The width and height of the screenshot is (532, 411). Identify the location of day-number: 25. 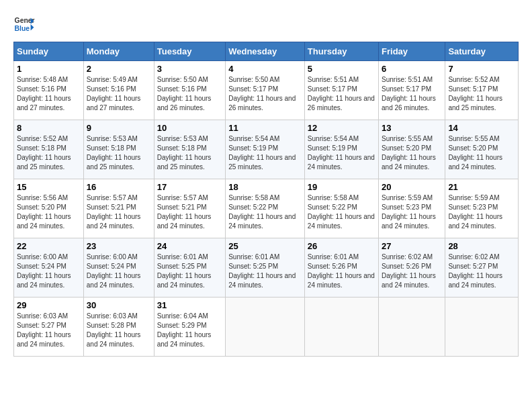
(265, 246).